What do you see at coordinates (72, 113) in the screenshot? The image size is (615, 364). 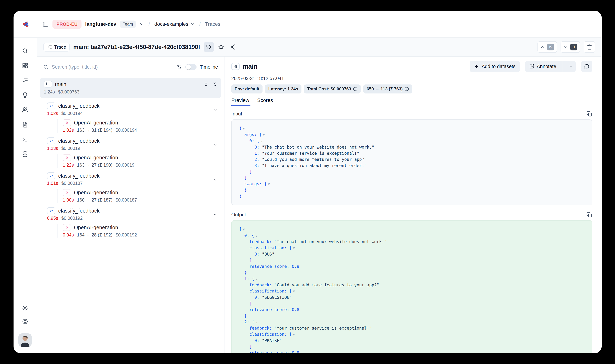 I see `span-cost: $0.000194` at bounding box center [72, 113].